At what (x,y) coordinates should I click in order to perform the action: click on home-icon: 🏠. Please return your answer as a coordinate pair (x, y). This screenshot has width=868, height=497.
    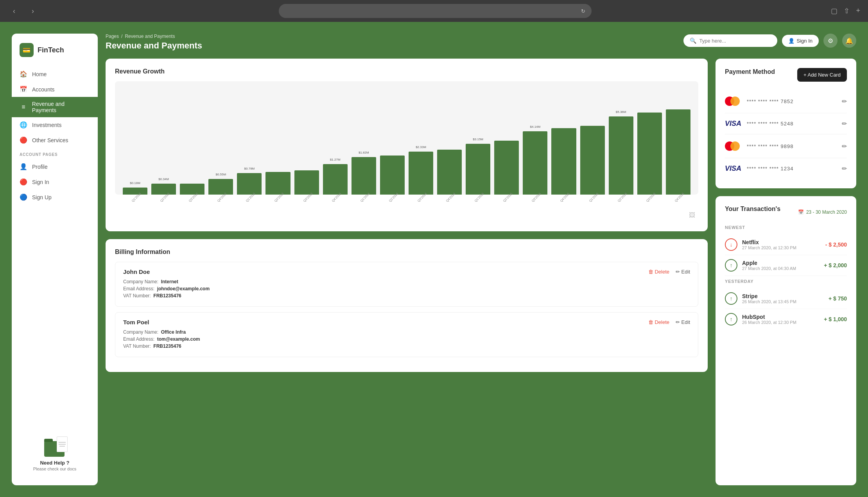
    Looking at the image, I should click on (23, 74).